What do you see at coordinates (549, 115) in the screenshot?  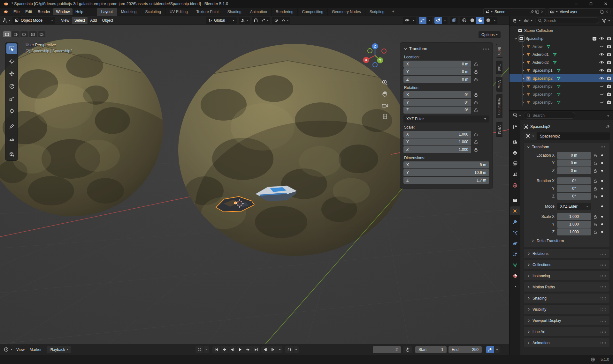 I see `properties-search` at bounding box center [549, 115].